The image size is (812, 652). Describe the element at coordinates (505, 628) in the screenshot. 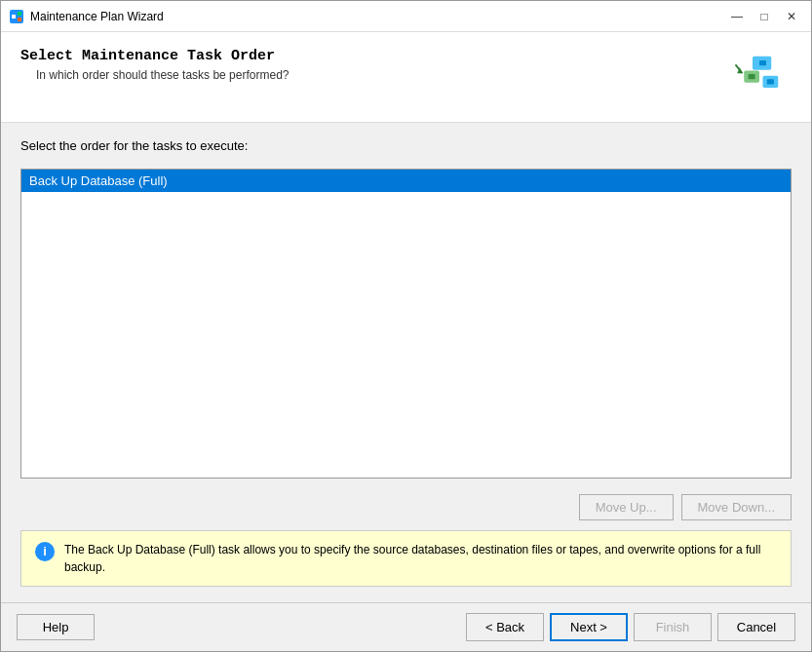

I see `back-button: < Back` at that location.